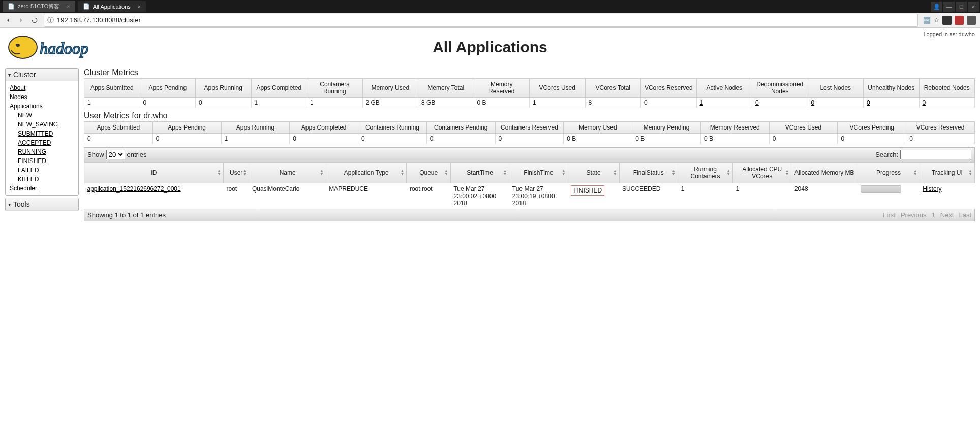 This screenshot has width=980, height=448. I want to click on sidebar-item-applications: Applications, so click(42, 106).